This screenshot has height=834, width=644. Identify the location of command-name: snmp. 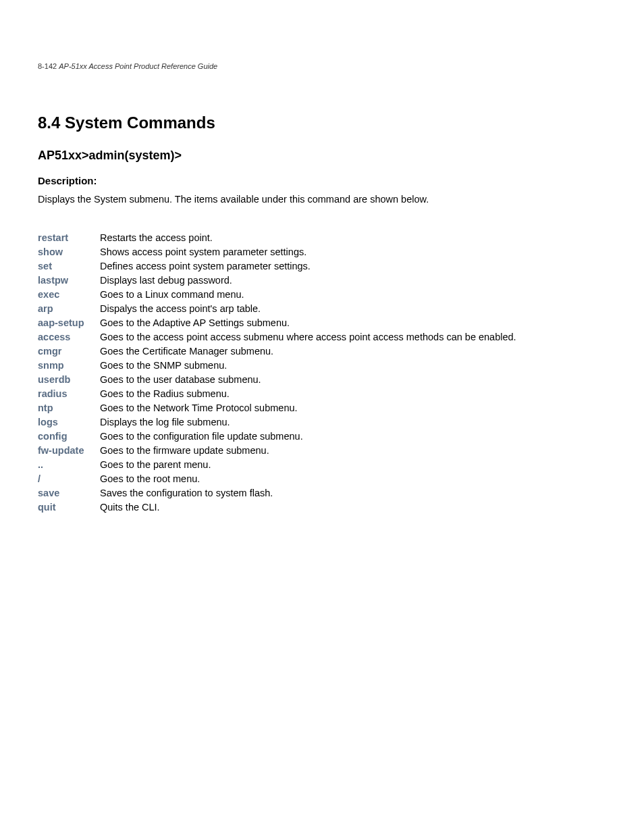
(69, 366).